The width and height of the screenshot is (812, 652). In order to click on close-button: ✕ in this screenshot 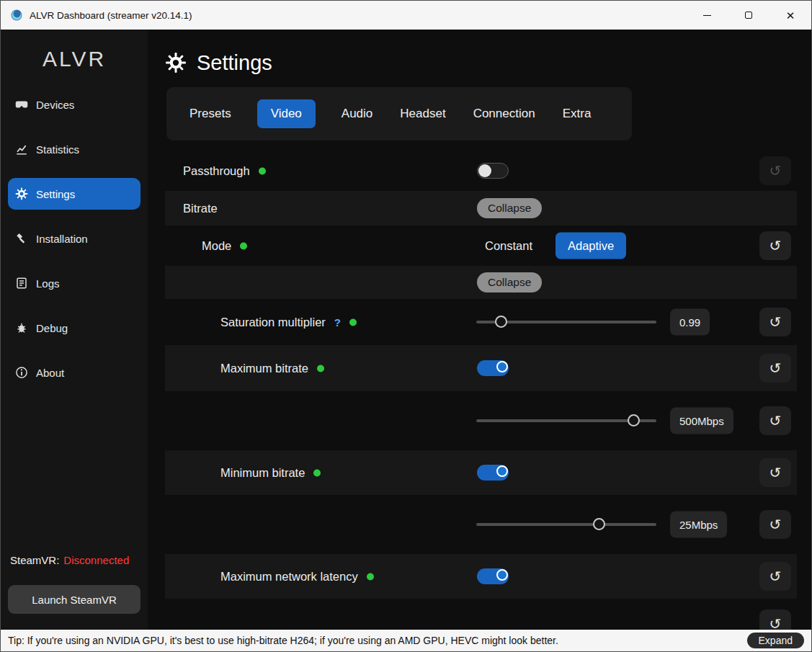, I will do `click(790, 15)`.